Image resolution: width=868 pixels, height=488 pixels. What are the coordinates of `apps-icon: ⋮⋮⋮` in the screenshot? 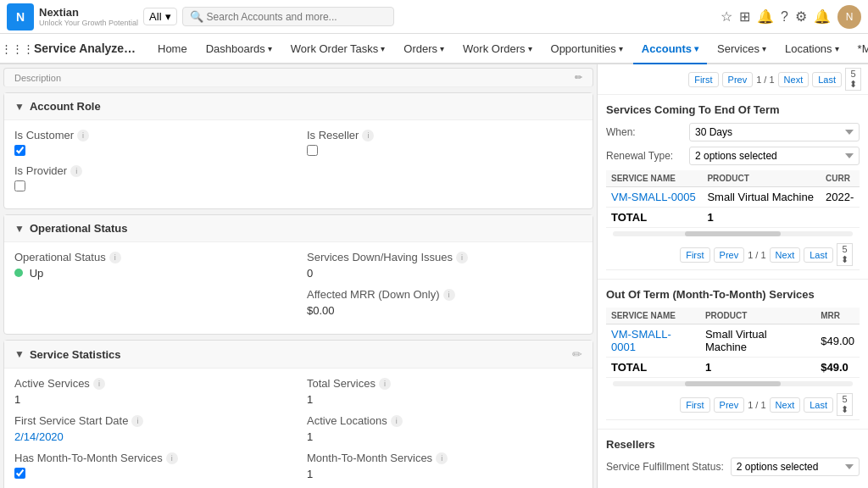 It's located at (17, 48).